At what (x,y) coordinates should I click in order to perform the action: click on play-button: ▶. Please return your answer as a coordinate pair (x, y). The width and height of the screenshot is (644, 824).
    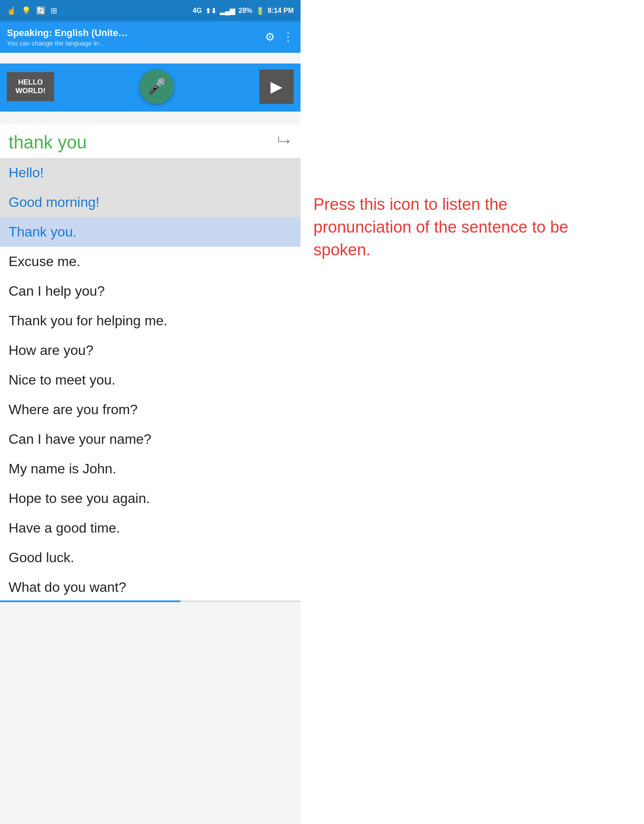
    Looking at the image, I should click on (276, 87).